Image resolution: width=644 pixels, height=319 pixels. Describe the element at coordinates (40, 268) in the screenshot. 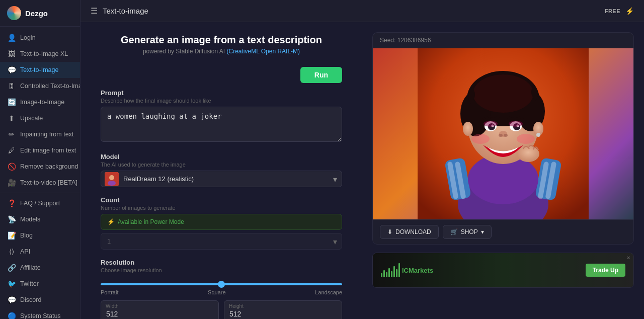

I see `sidebar-item-affiliate: 🔗 Affiliate` at that location.